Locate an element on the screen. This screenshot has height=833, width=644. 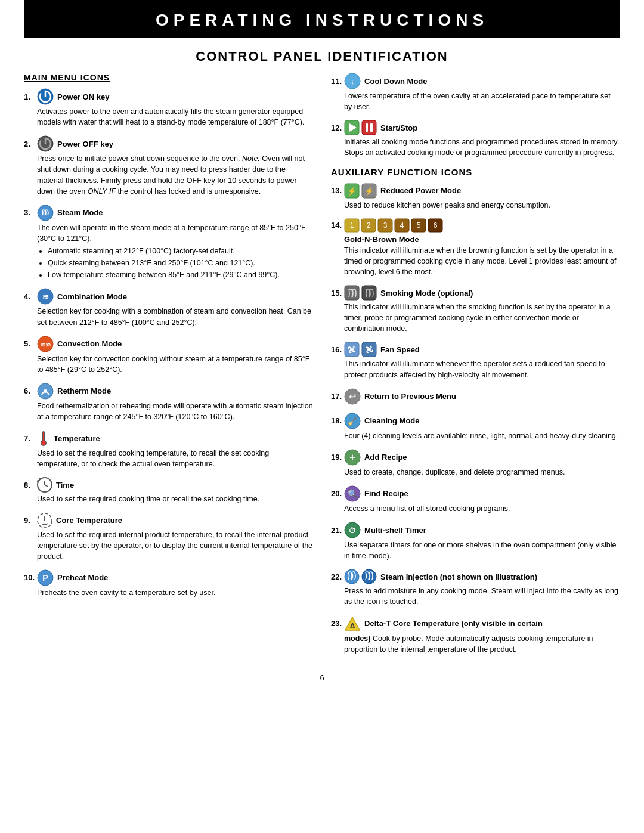
item-steam-mode: 3. Steam Mode The oven will operate in t… is located at coordinates (168, 243).